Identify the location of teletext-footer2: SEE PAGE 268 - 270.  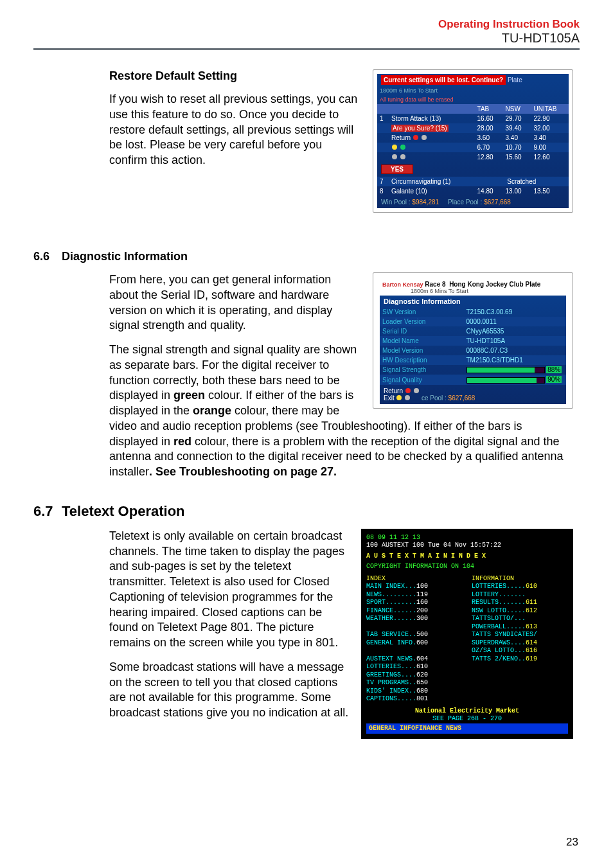
(467, 720).